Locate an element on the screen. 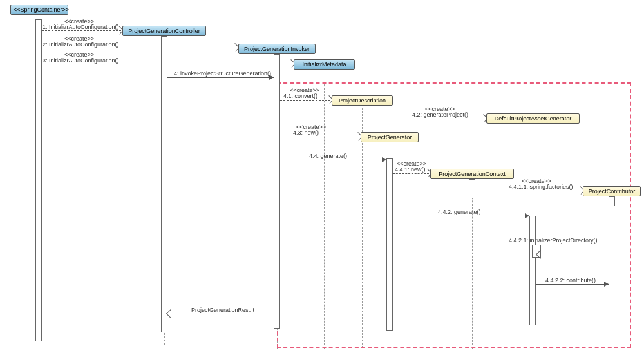 Image resolution: width=644 pixels, height=364 pixels. participant-pg-invoker: ProjectGenerationInvoker is located at coordinates (277, 49).